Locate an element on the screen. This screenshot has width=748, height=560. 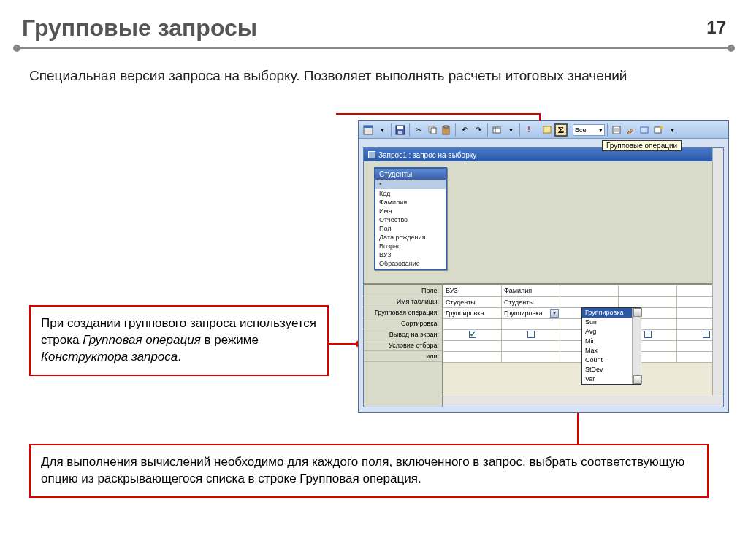
save-button is located at coordinates (400, 130).